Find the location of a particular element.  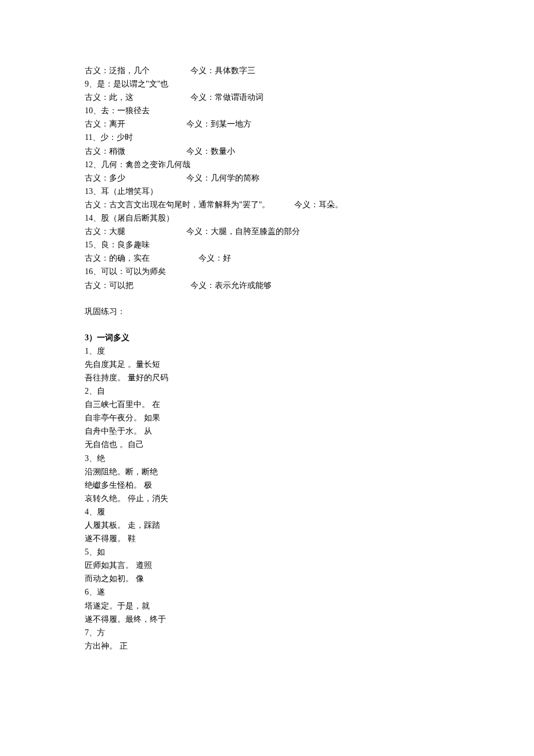

poly-head: 7、方 is located at coordinates (267, 633).